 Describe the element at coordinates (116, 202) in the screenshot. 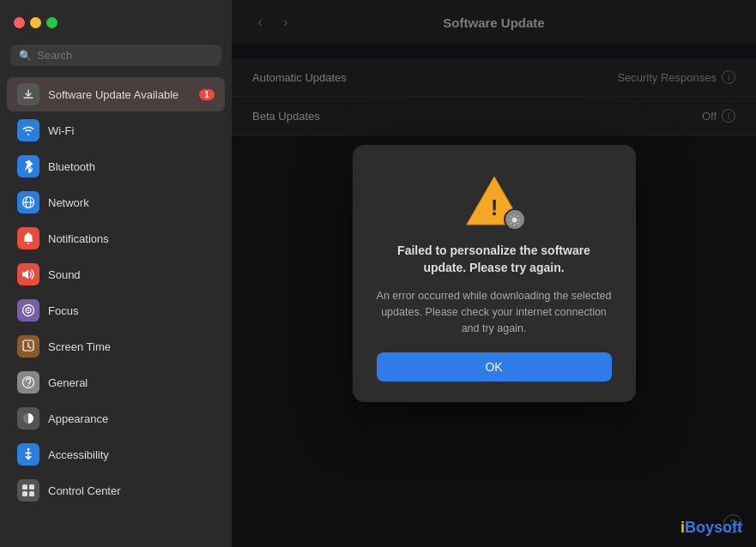

I see `sidebar-item-network: Network` at that location.